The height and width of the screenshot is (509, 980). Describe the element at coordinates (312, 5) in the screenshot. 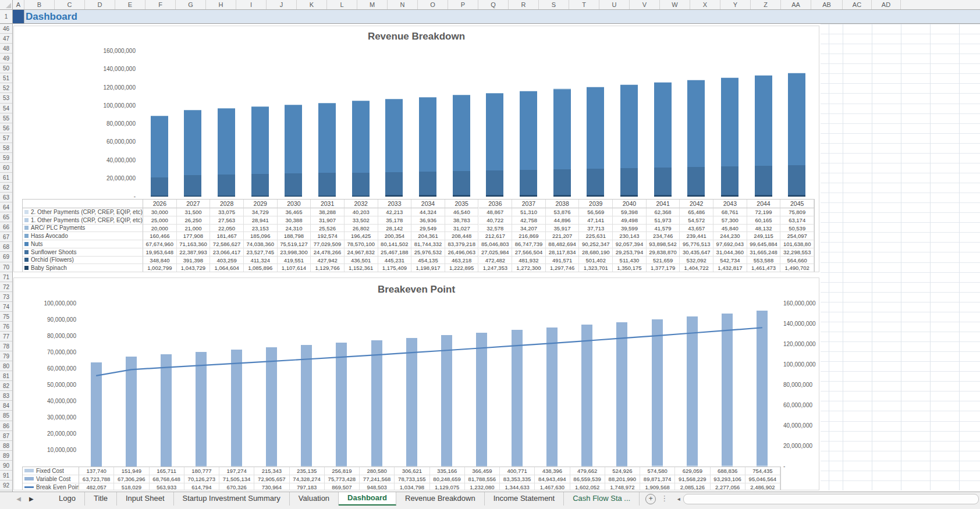

I see `column-header-k: K` at that location.